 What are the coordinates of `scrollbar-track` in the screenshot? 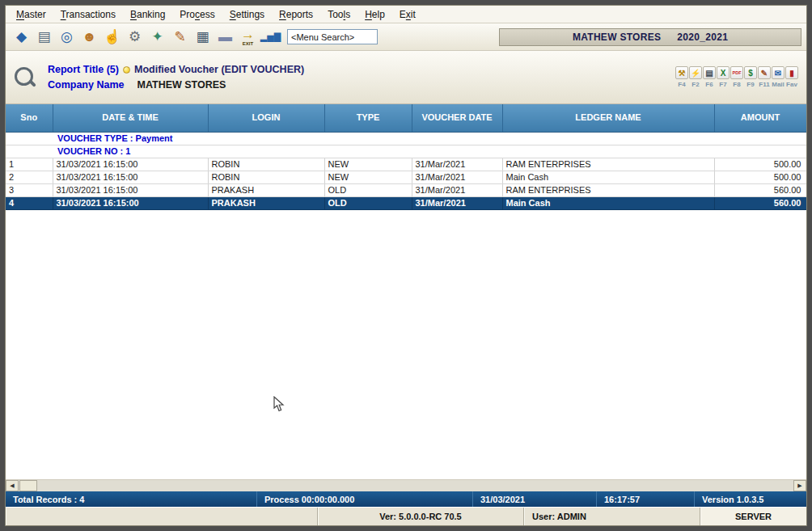 It's located at (416, 486).